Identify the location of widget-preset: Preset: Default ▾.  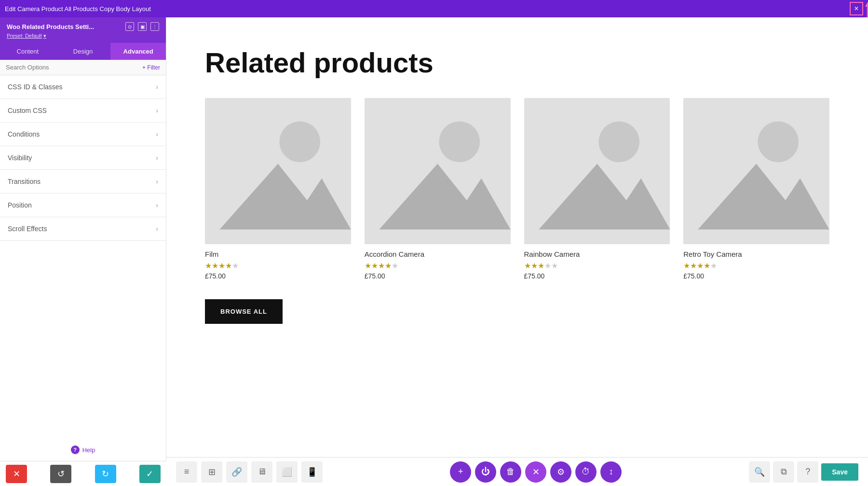
(83, 36).